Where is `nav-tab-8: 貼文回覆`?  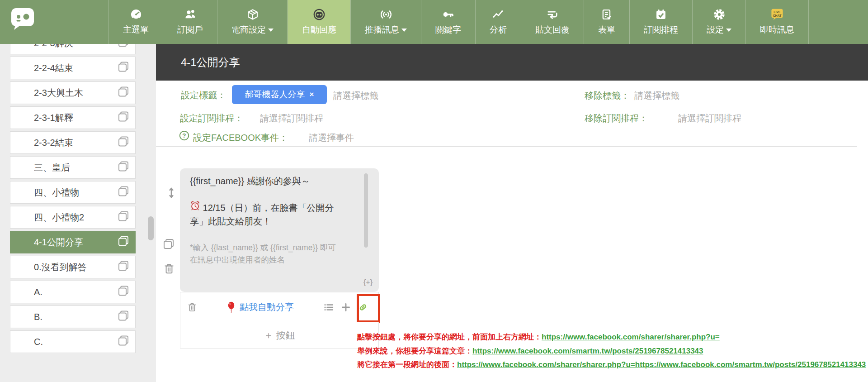
nav-tab-8: 貼文回覆 is located at coordinates (552, 22).